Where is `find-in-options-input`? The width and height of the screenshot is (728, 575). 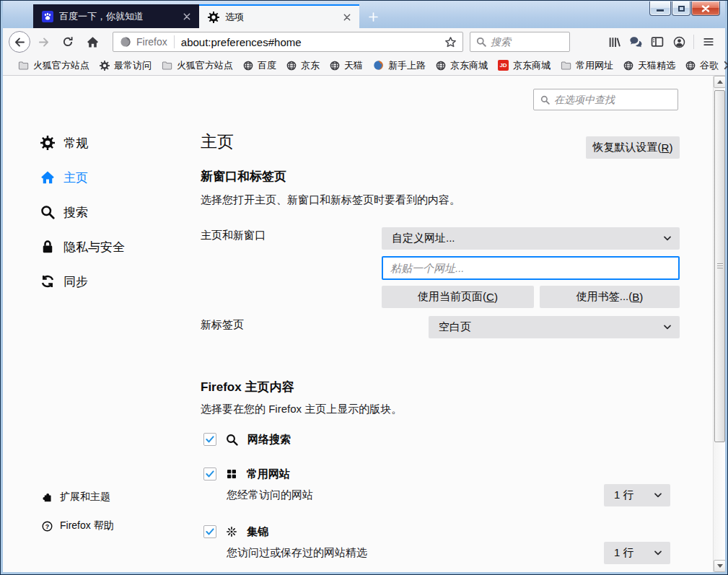
find-in-options-input is located at coordinates (620, 100).